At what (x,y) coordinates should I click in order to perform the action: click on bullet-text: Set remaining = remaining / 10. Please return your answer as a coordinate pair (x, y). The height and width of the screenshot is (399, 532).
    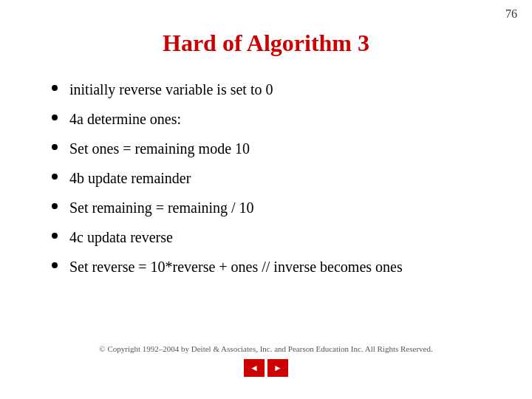
    Looking at the image, I should click on (286, 208).